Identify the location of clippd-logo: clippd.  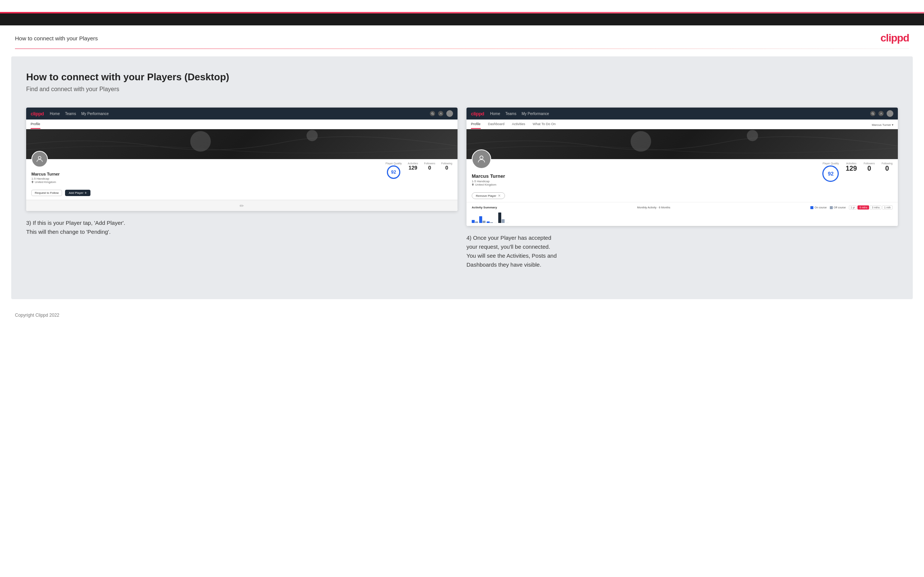
(895, 38).